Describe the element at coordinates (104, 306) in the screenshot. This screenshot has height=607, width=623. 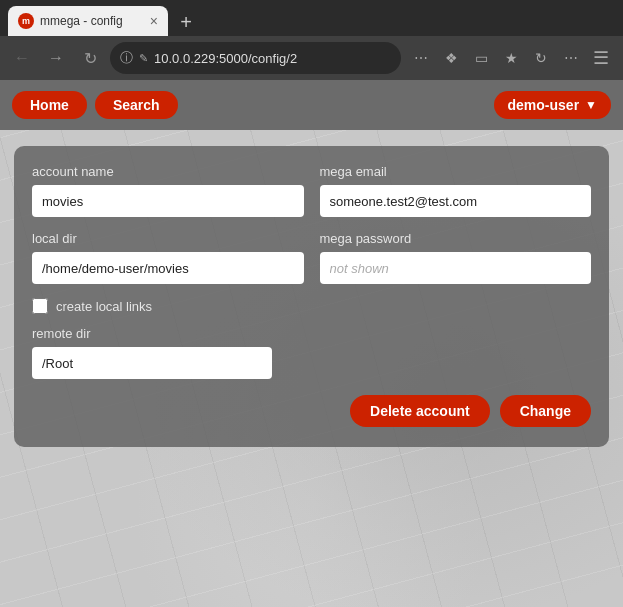
I see `create-local-links-label: create local links` at that location.